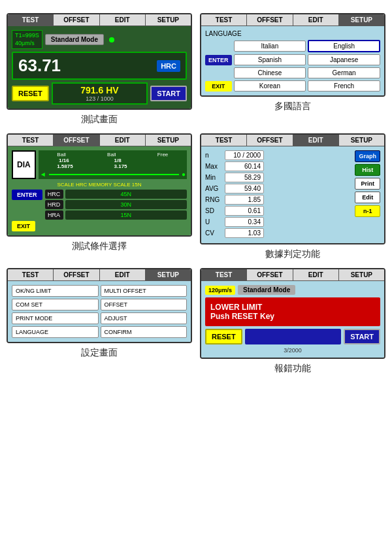 This screenshot has height=553, width=392. I want to click on nav-edit-6: EDIT, so click(316, 275).